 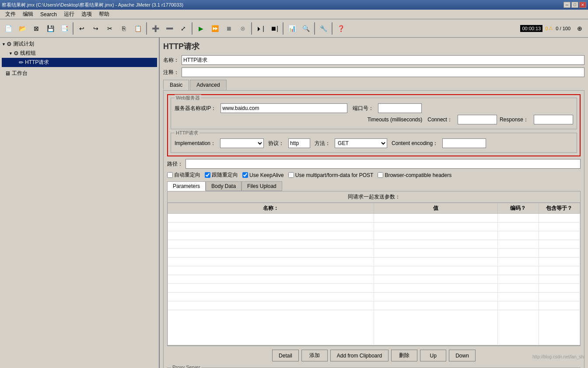 What do you see at coordinates (374, 197) in the screenshot?
I see `params-header: 同请求一起发送参数：` at bounding box center [374, 197].